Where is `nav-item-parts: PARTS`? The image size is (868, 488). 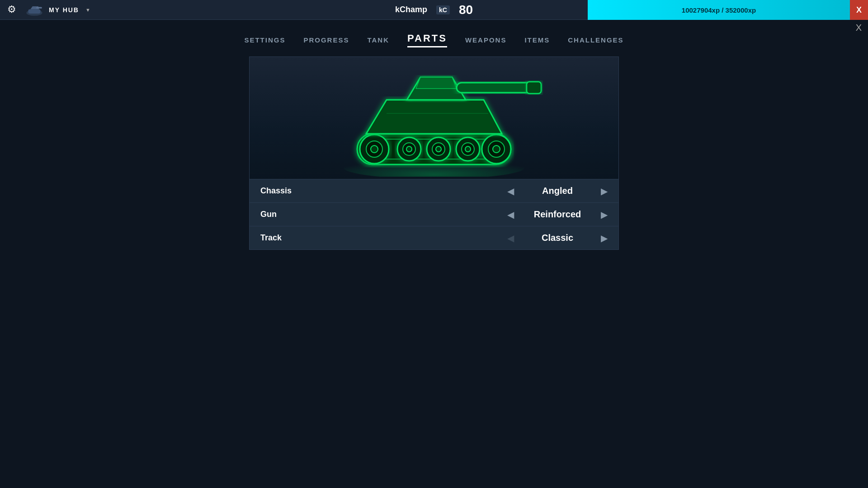
nav-item-parts: PARTS is located at coordinates (427, 40).